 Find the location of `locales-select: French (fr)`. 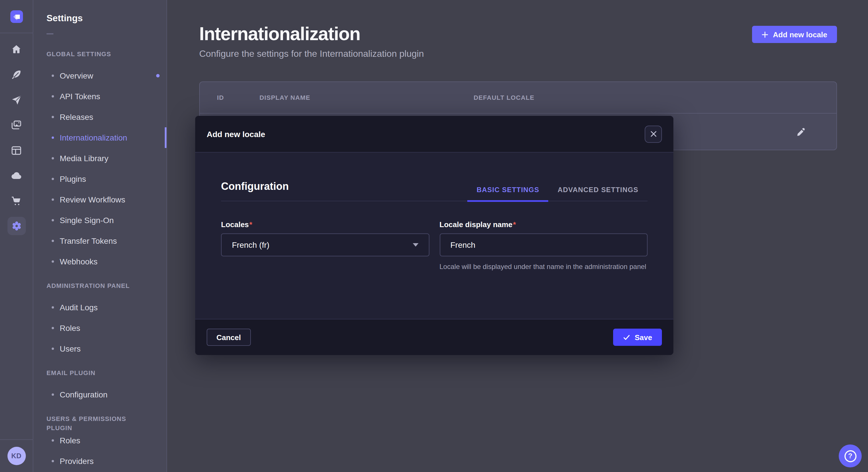

locales-select: French (fr) is located at coordinates (325, 245).